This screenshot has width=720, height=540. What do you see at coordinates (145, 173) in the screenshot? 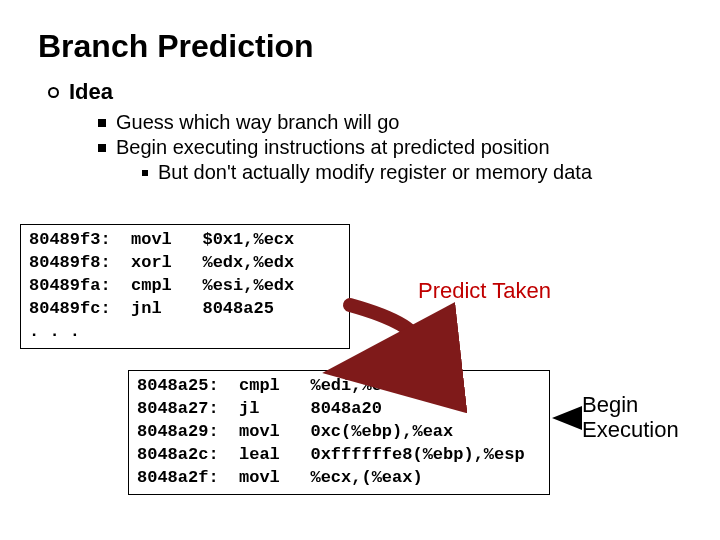
I see `small-square-bullet-icon` at bounding box center [145, 173].